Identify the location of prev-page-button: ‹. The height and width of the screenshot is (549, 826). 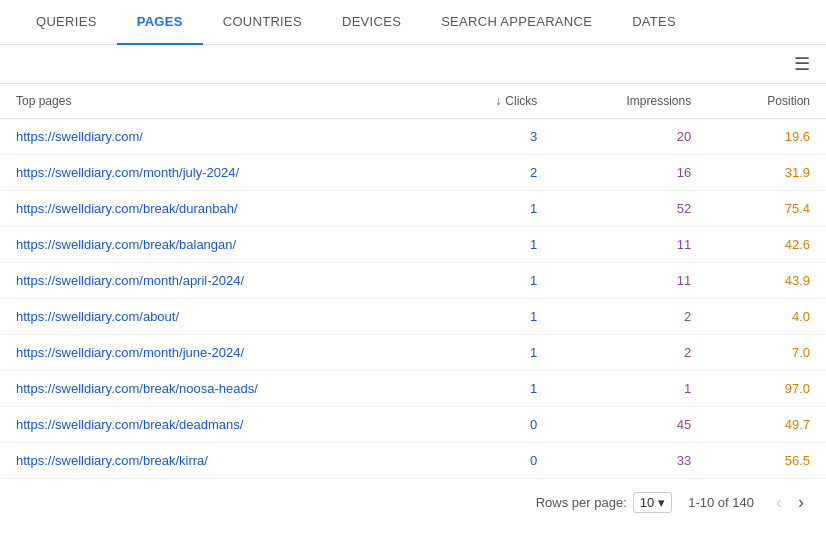
(779, 502).